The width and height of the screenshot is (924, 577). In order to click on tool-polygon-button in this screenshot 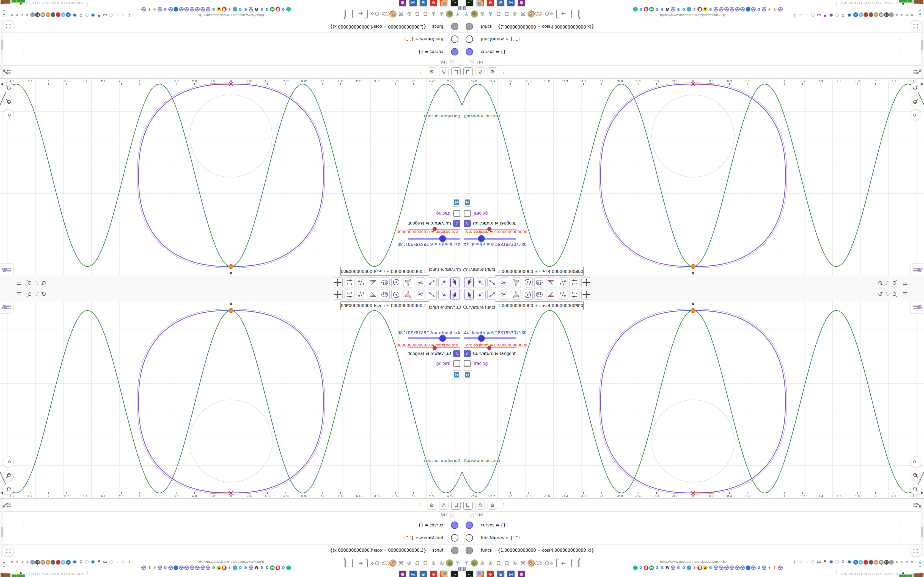, I will do `click(516, 295)`.